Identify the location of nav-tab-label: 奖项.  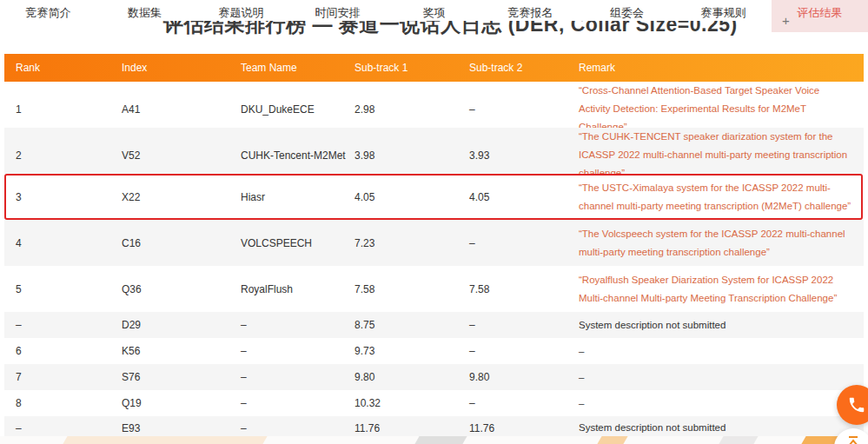
(434, 13).